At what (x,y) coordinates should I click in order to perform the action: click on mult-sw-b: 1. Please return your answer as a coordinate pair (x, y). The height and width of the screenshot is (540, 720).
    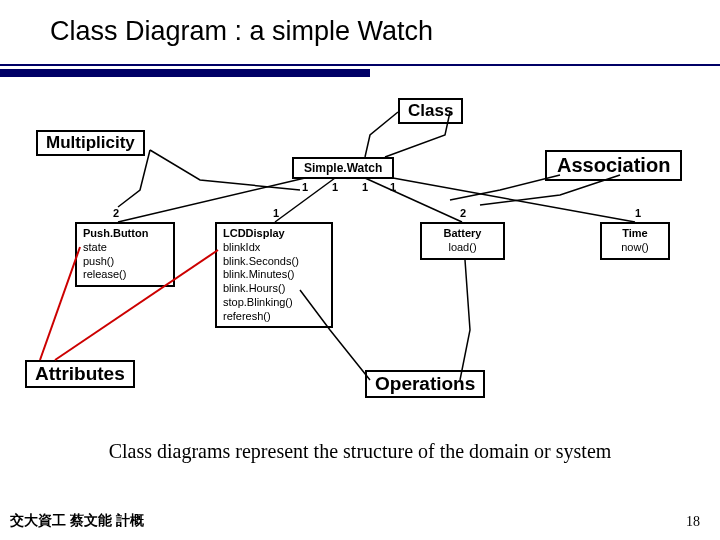
    Looking at the image, I should click on (335, 187).